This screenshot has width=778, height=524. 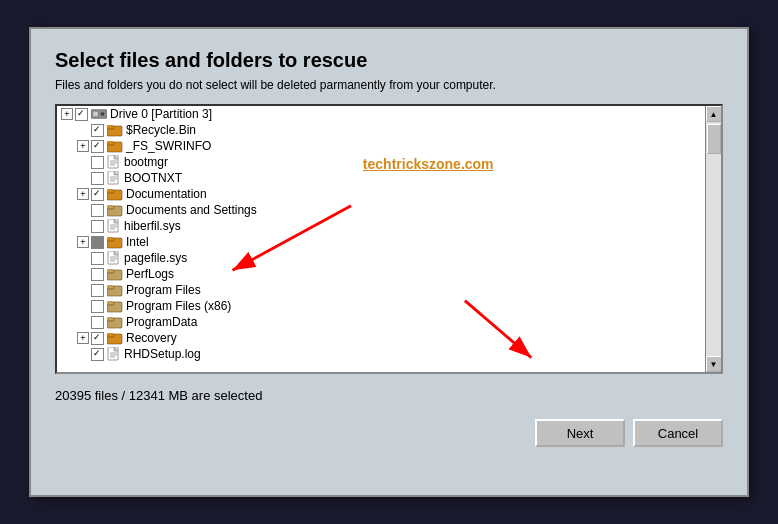 What do you see at coordinates (381, 146) in the screenshot?
I see `tree-item: + _FS_SWRINFO` at bounding box center [381, 146].